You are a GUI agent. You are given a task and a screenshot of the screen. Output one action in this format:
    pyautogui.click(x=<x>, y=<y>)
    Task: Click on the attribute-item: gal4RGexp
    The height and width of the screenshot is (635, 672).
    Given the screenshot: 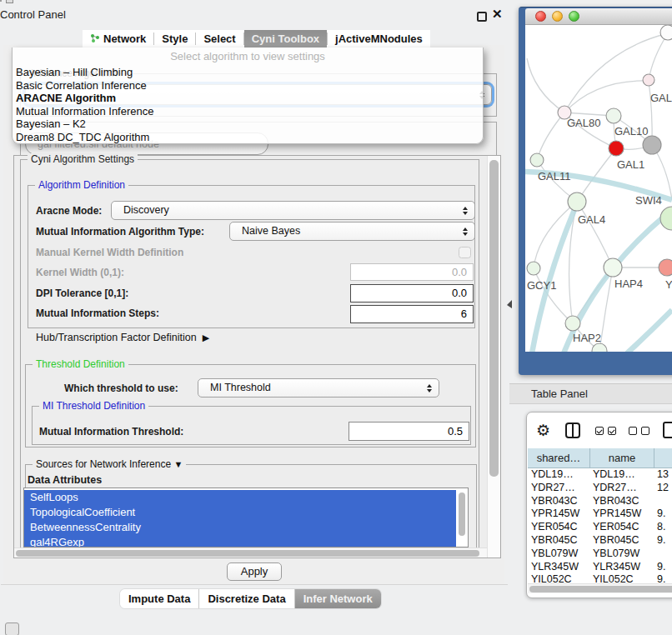 What is the action you would take?
    pyautogui.click(x=240, y=542)
    